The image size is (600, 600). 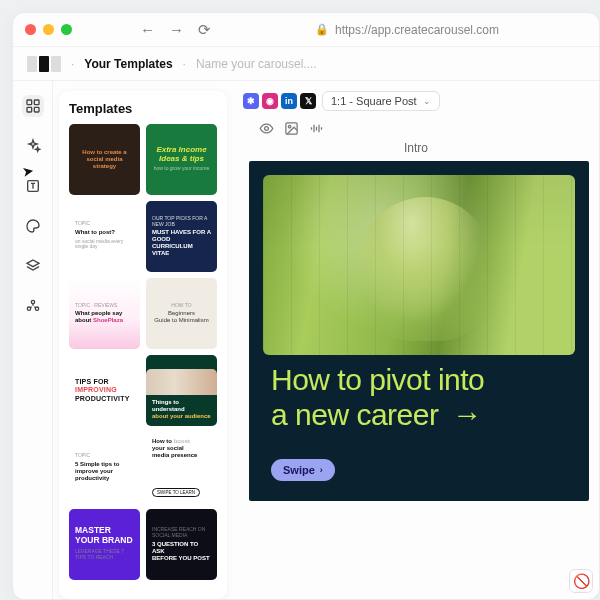 I want to click on template-thumbnail: topicWhat to post?on social media every …, so click(x=104, y=236).